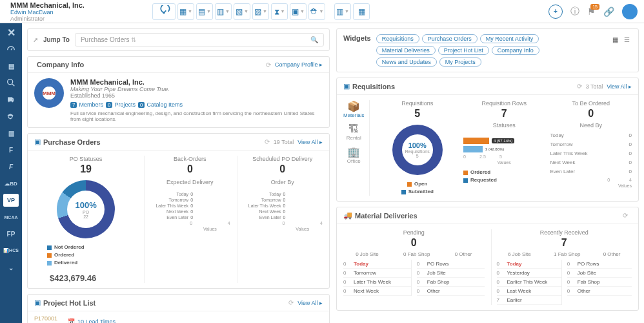 The height and width of the screenshot is (323, 644). What do you see at coordinates (11, 234) in the screenshot?
I see `rail-fp-icon: FP` at bounding box center [11, 234].